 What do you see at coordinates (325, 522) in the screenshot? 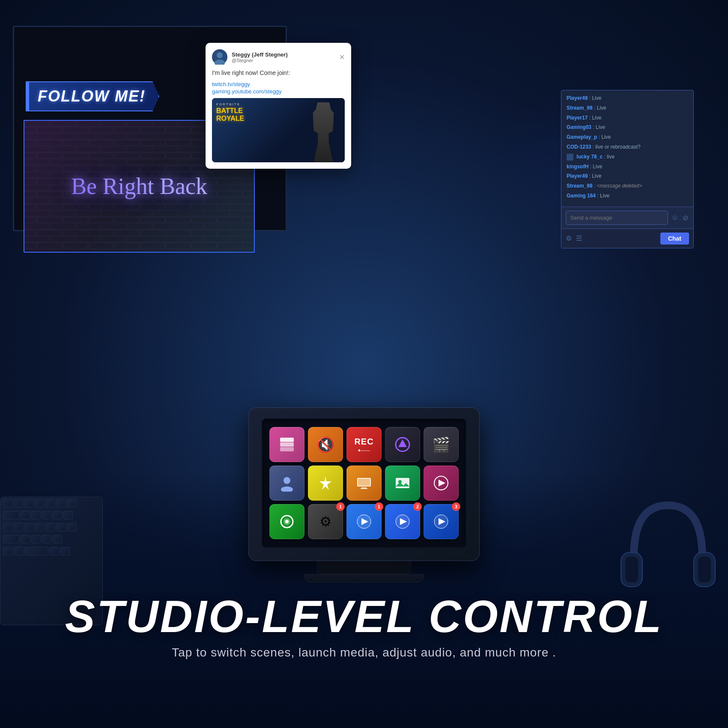
I see `deck-btn-settings1: ⚙ 1` at bounding box center [325, 522].